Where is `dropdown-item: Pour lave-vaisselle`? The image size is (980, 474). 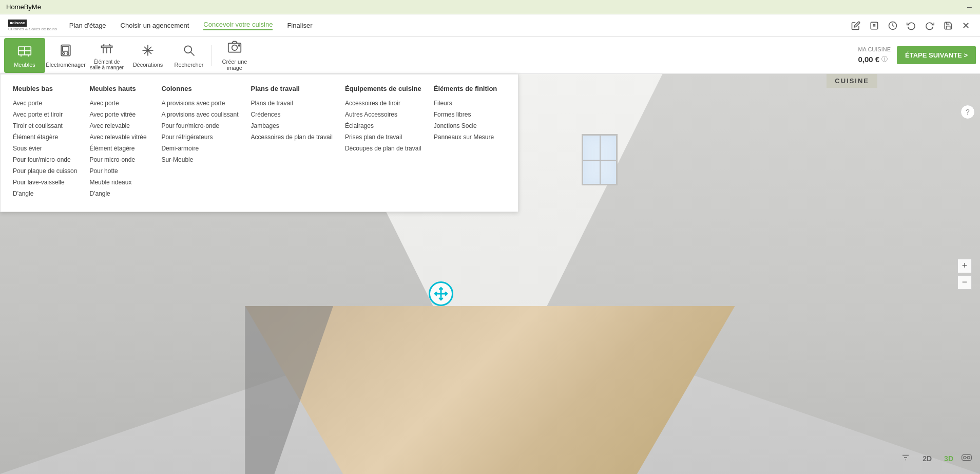 dropdown-item: Pour lave-vaisselle is located at coordinates (45, 182).